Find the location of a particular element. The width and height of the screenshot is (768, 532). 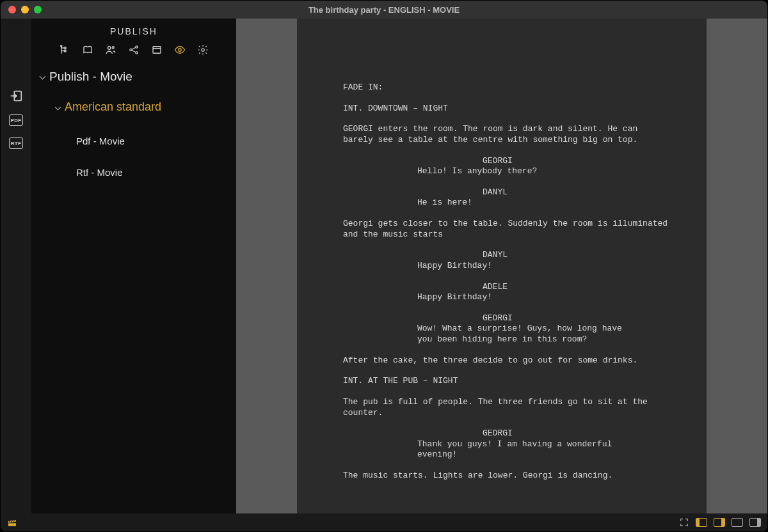

dialogue-block: GEORGIThank you guys! I am having a wond… is located at coordinates (507, 444).